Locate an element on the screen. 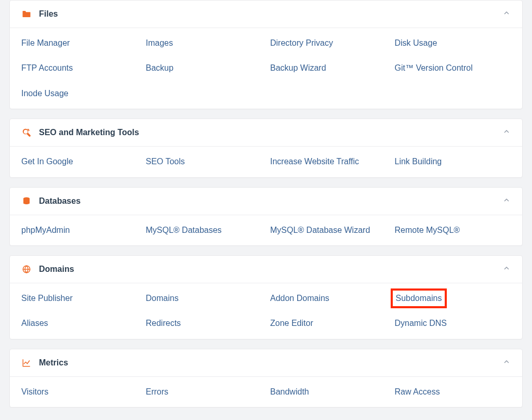  item-images: Images is located at coordinates (204, 43).